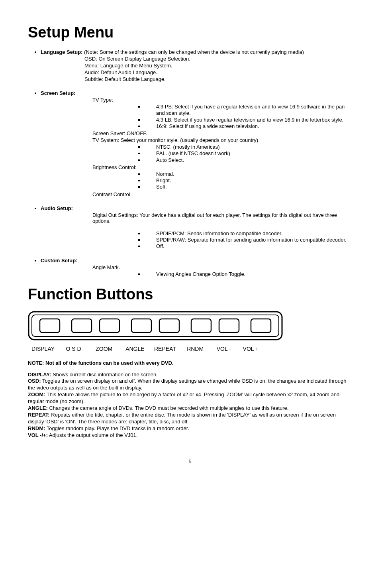  Describe the element at coordinates (190, 435) in the screenshot. I see `desc-vol: VOL -/+: Adjusts the output volume of th…` at that location.